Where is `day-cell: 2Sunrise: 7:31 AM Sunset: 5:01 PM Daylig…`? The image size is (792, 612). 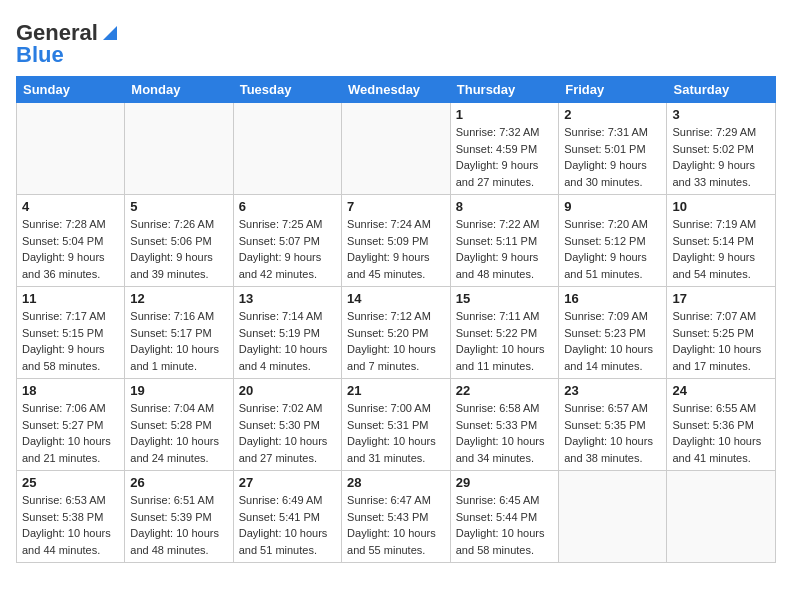 day-cell: 2Sunrise: 7:31 AM Sunset: 5:01 PM Daylig… is located at coordinates (613, 149).